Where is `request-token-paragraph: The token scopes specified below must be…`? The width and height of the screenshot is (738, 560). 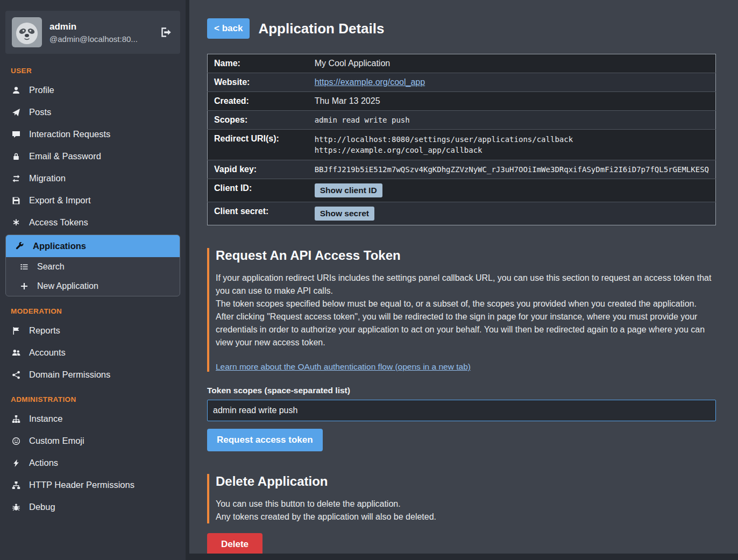 request-token-paragraph: The token scopes specified below must be… is located at coordinates (466, 304).